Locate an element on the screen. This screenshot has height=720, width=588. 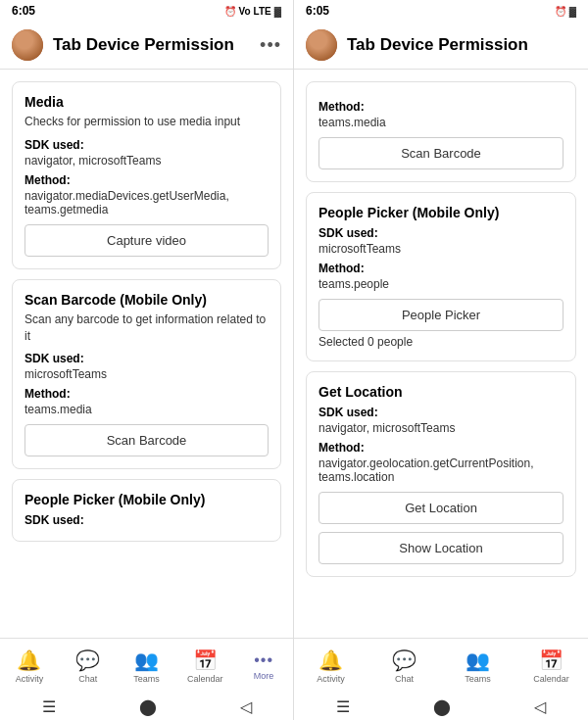
more-icon-left: ••• is located at coordinates (264, 660).